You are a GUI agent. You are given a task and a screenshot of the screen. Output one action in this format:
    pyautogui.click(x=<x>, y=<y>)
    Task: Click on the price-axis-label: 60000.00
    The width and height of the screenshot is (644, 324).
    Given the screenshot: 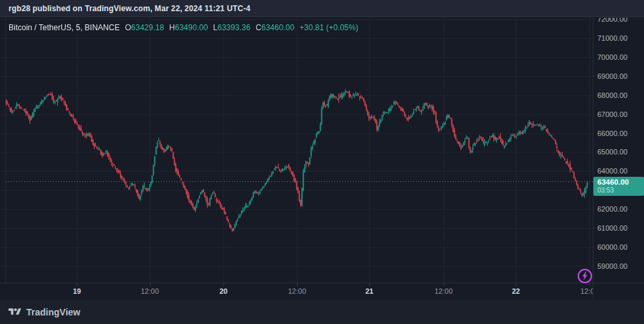 What is the action you would take?
    pyautogui.click(x=612, y=247)
    